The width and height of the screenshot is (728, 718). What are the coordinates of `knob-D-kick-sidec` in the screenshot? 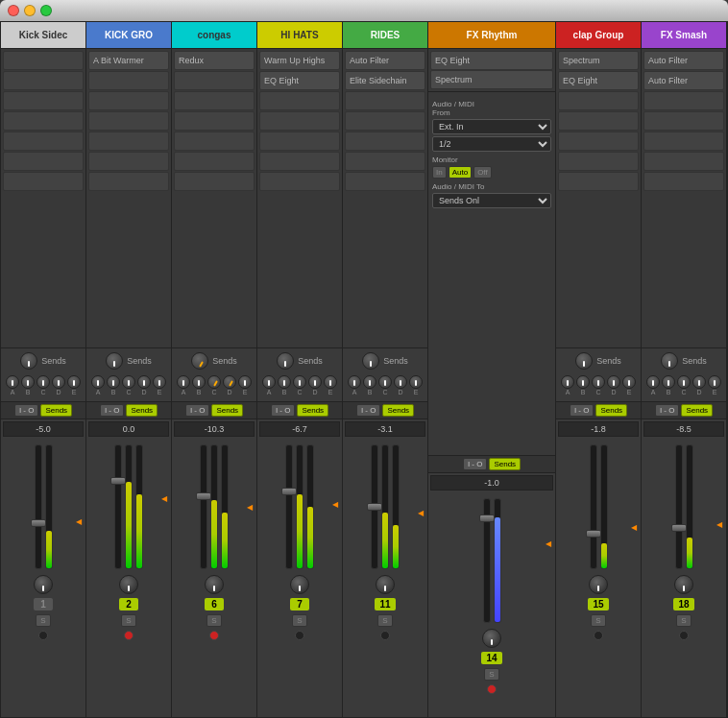 It's located at (59, 382).